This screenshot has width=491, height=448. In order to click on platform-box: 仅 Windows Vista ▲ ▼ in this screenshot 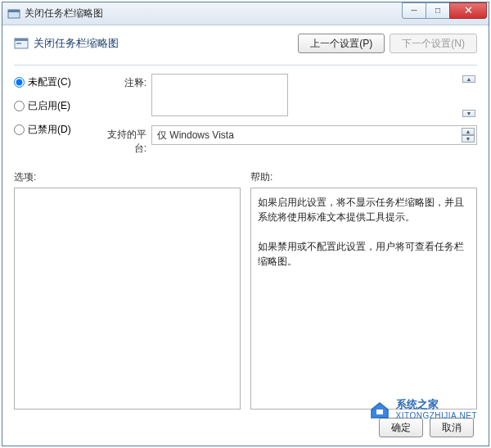, I will do `click(314, 135)`.